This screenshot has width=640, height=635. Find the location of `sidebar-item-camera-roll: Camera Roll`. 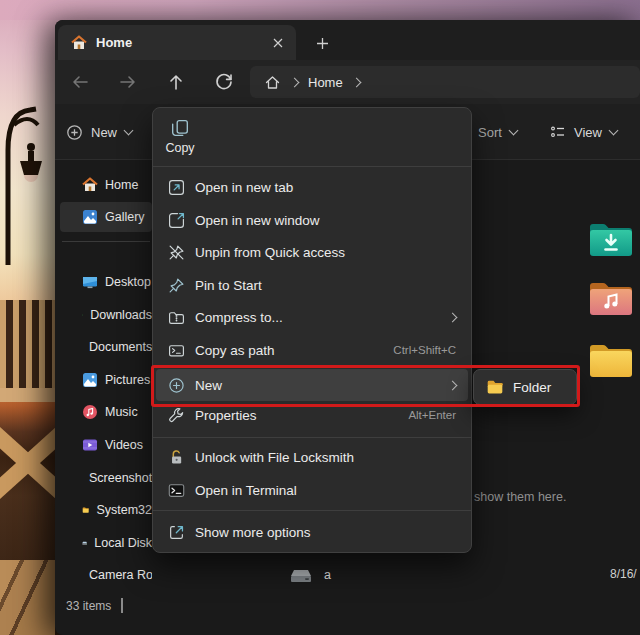

sidebar-item-camera-roll: Camera Roll is located at coordinates (106, 575).